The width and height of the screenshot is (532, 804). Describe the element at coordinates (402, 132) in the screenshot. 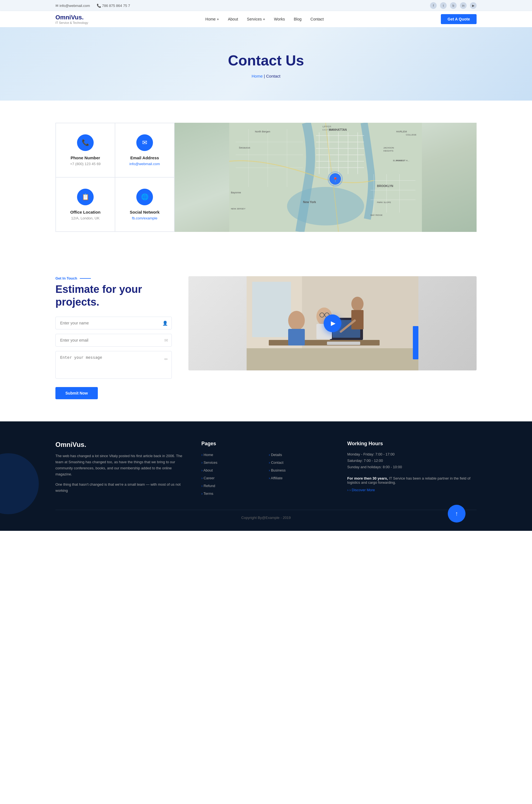

I see `svg-text: HARLEM` at that location.